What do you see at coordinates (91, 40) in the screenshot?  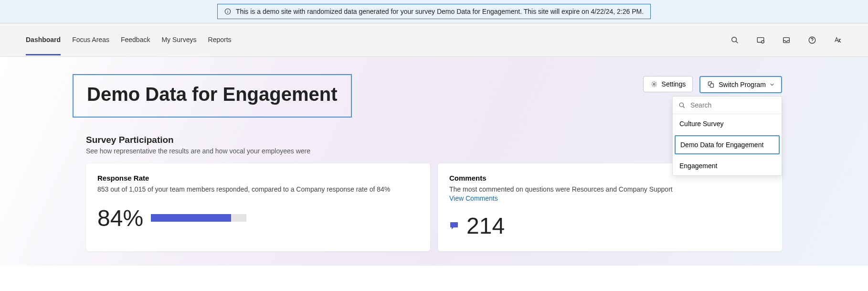 I see `nav-tab-focus-areas: Focus Areas` at bounding box center [91, 40].